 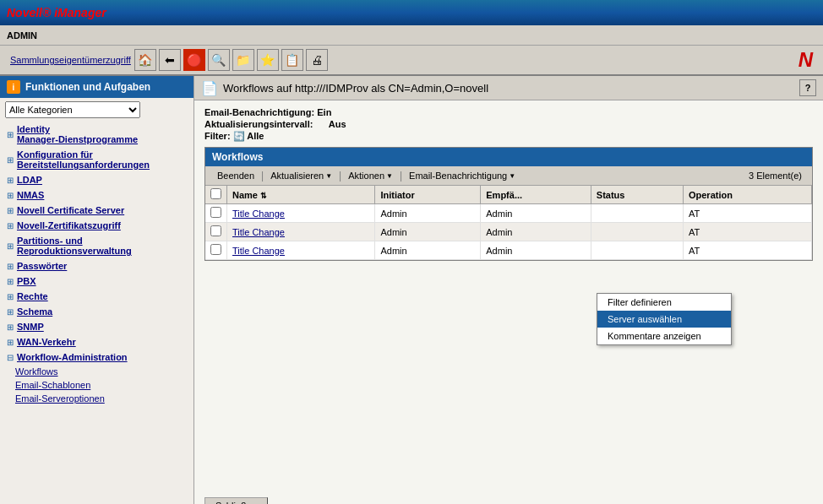 What do you see at coordinates (317, 60) in the screenshot?
I see `print-button: 🖨` at bounding box center [317, 60].